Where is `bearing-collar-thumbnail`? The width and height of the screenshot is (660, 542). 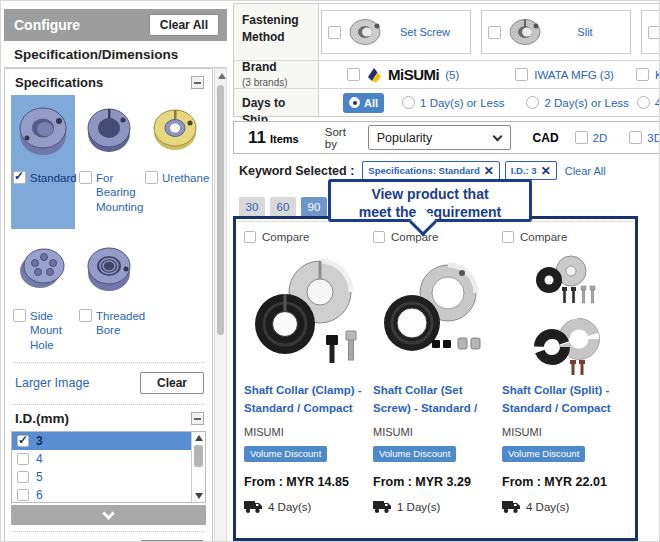
bearing-collar-thumbnail is located at coordinates (109, 131).